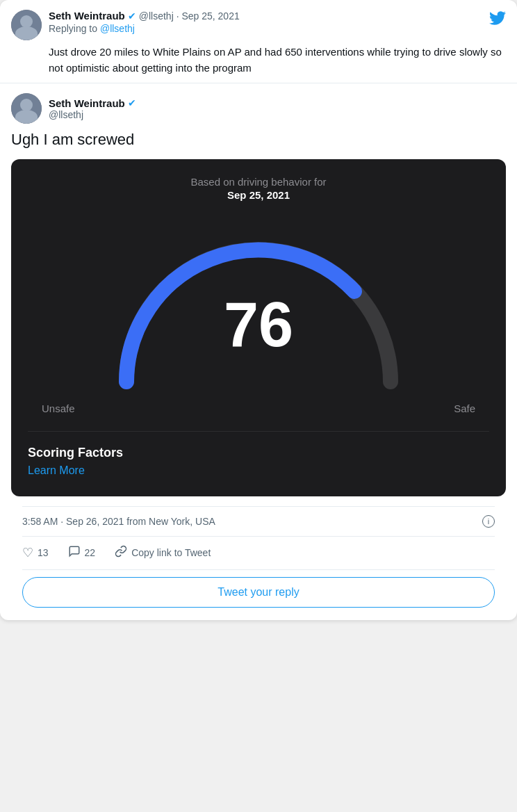 This screenshot has height=812, width=517. I want to click on reply-box: Tweet your reply, so click(258, 592).